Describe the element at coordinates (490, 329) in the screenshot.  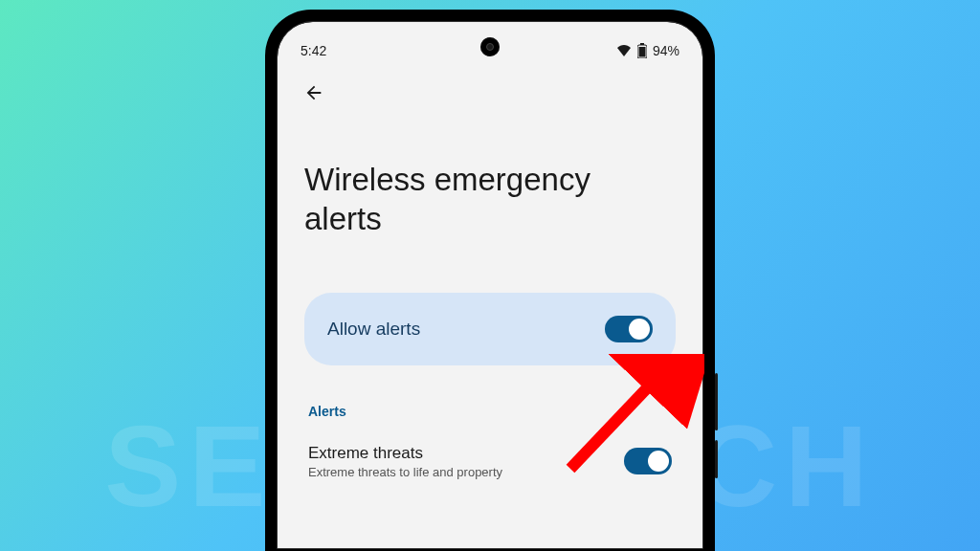
I see `allow-alerts-card: Allow alerts` at that location.